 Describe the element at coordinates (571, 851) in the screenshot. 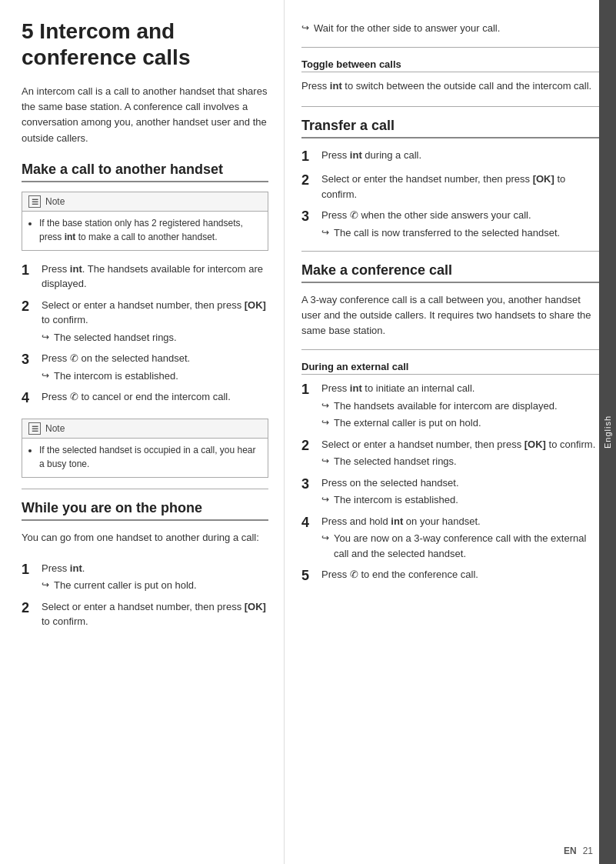

I see `footer-lang: EN` at that location.